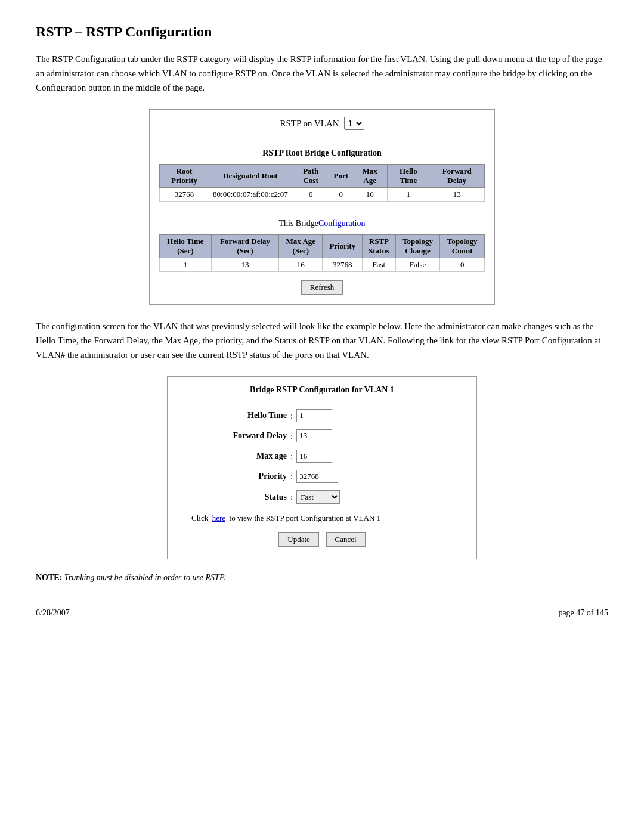 The image size is (644, 833). Describe the element at coordinates (322, 476) in the screenshot. I see `priority-row: Priority :` at that location.